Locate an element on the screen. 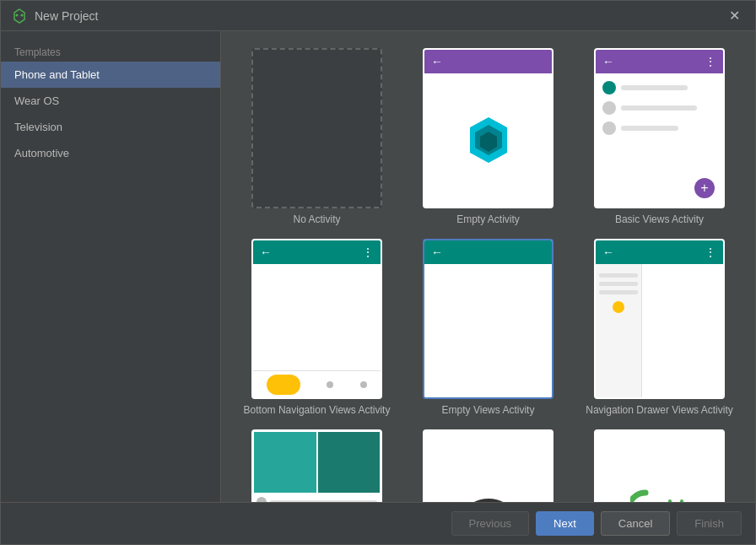 This screenshot has width=756, height=545. card-preview-nav-drawer: ← ⋮ is located at coordinates (660, 319).